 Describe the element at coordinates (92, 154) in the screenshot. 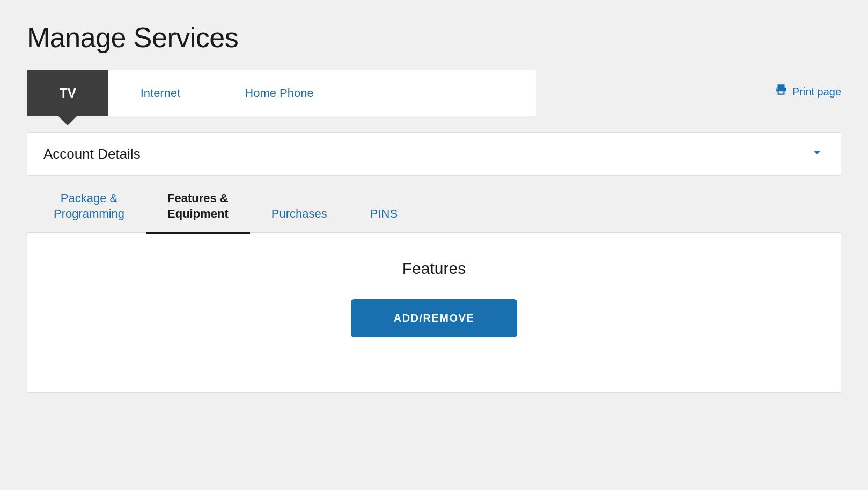

I see `account-details-title: Account Details` at that location.